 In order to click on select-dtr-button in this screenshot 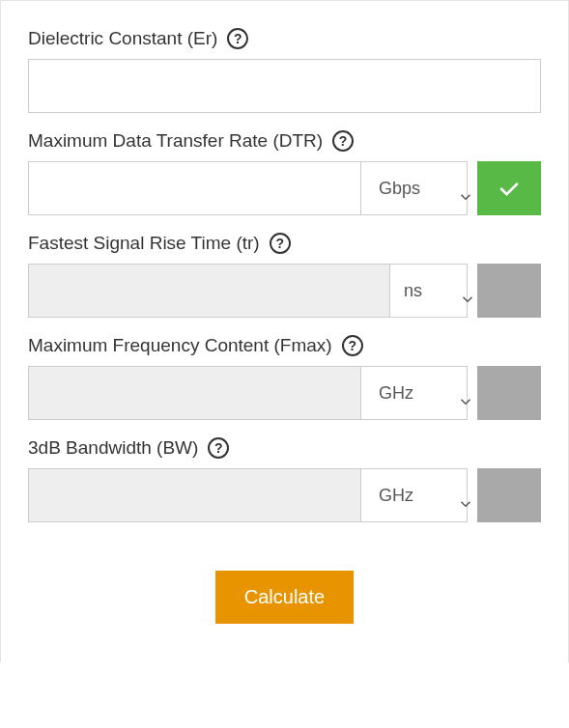, I will do `click(509, 188)`.